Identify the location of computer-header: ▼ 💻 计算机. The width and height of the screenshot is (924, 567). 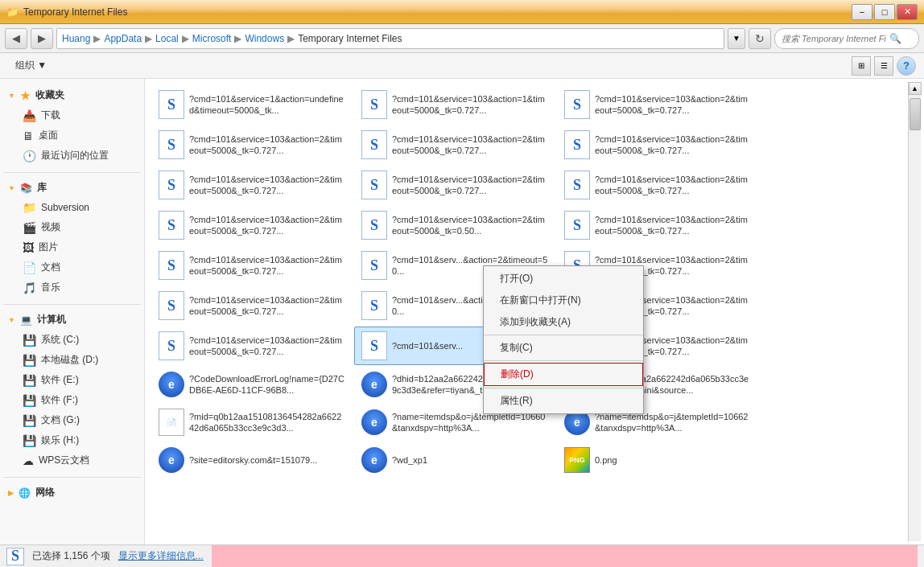
(72, 320).